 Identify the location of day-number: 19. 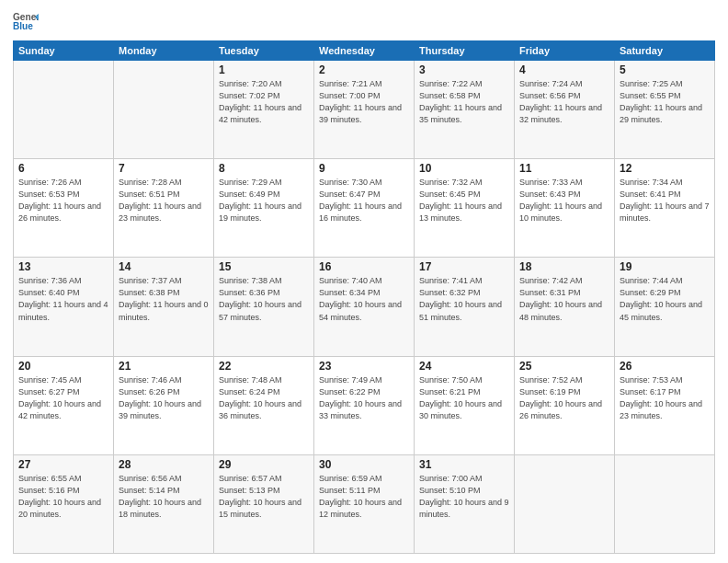
(665, 267).